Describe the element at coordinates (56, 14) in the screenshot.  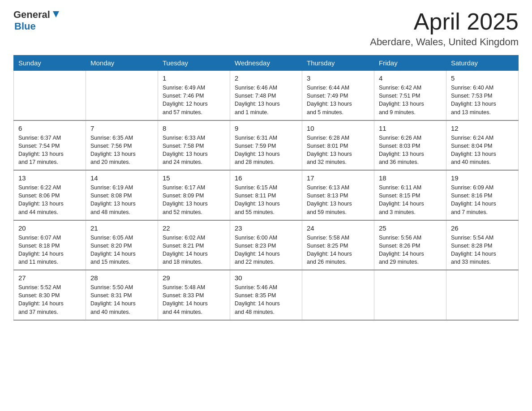
I see `logo-triangle-icon` at that location.